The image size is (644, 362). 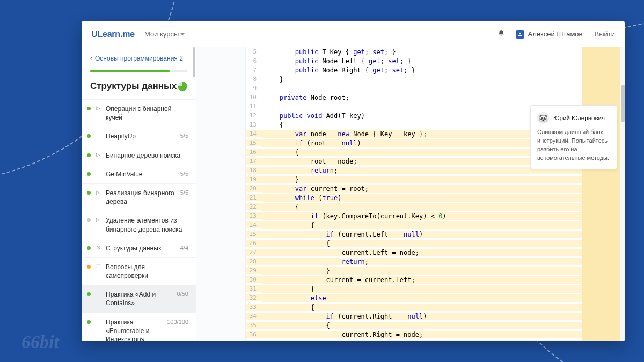 What do you see at coordinates (254, 116) in the screenshot?
I see `line-number: 12` at bounding box center [254, 116].